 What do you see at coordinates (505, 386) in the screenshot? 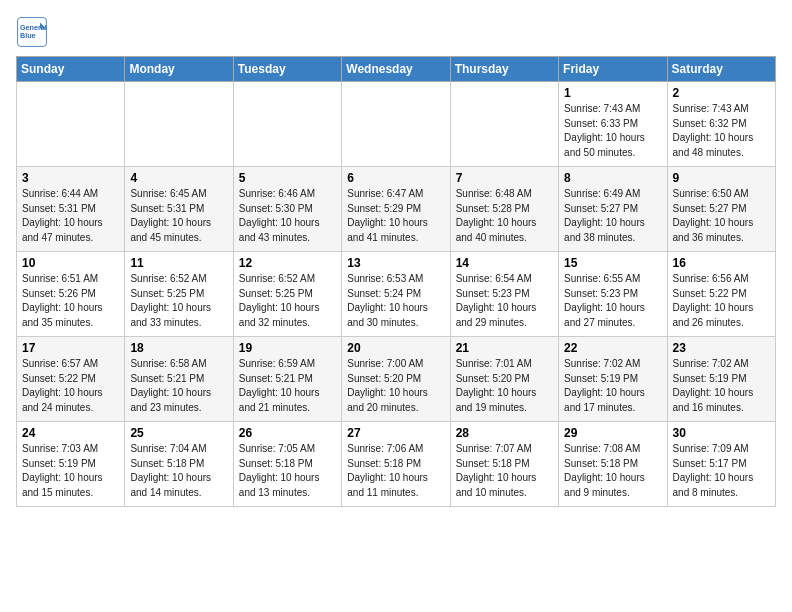
I see `day-info: Sunrise: 7:01 AM Sunset: 5:20 PM Dayligh…` at bounding box center [505, 386].